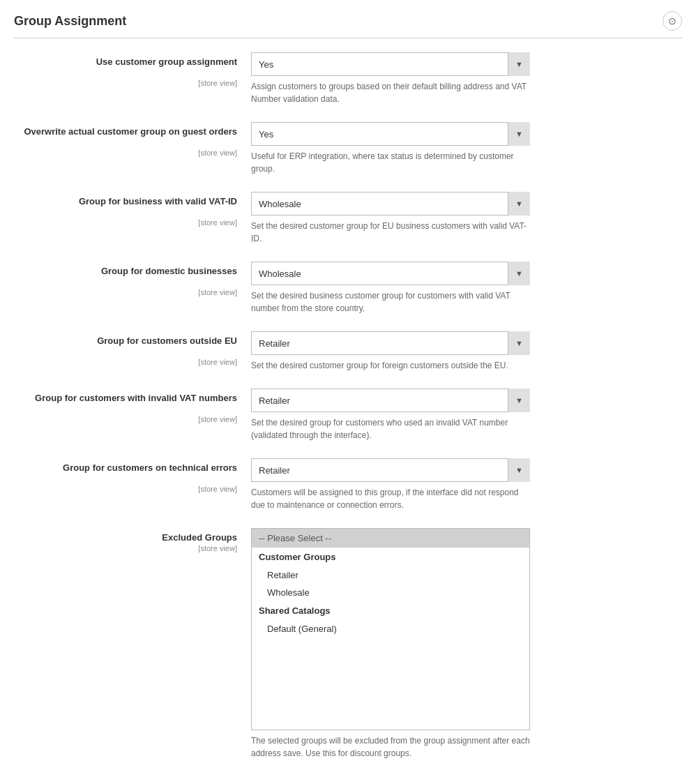 This screenshot has width=696, height=784. Describe the element at coordinates (391, 557) in the screenshot. I see `multiselect-group-label: Customer Groups` at that location.